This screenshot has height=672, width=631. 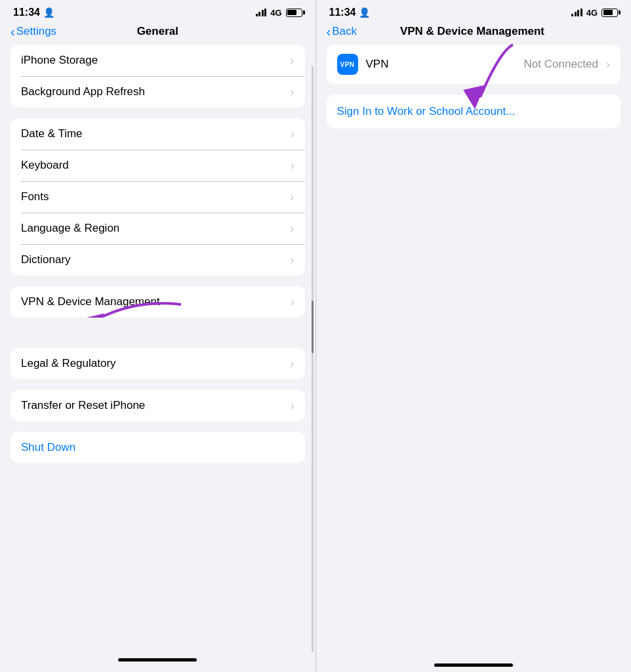 I want to click on dictionary-row: Dictionary ›, so click(x=157, y=260).